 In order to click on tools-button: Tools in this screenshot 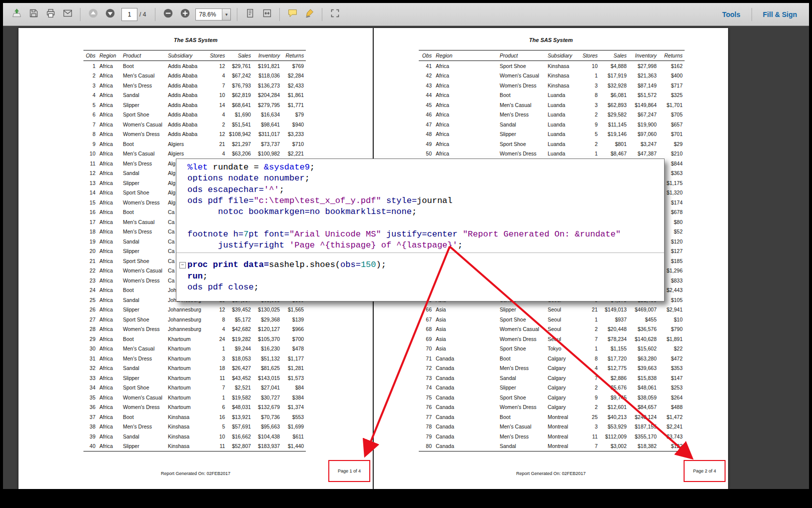, I will do `click(731, 14)`.